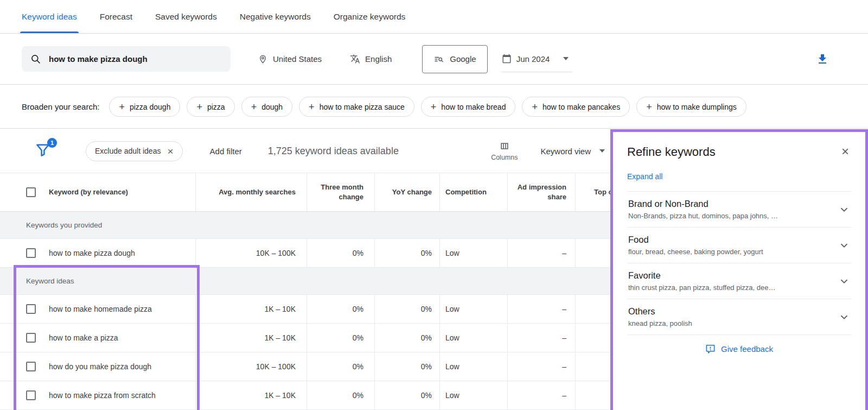 This screenshot has width=868, height=410. What do you see at coordinates (263, 59) in the screenshot?
I see `location-pin-icon` at bounding box center [263, 59].